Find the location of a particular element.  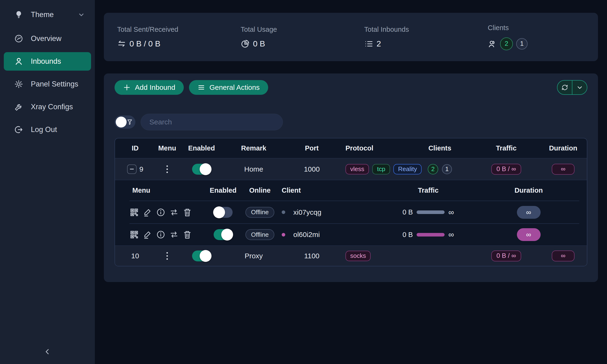

hamburger-menu-icon is located at coordinates (201, 87).